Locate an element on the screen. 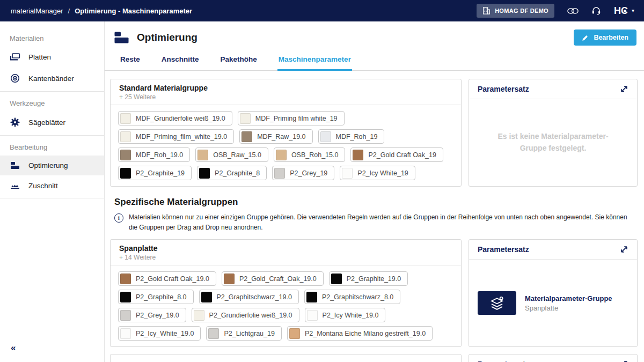 This screenshot has width=644, height=362. section-label: Werkzeuge is located at coordinates (52, 102).